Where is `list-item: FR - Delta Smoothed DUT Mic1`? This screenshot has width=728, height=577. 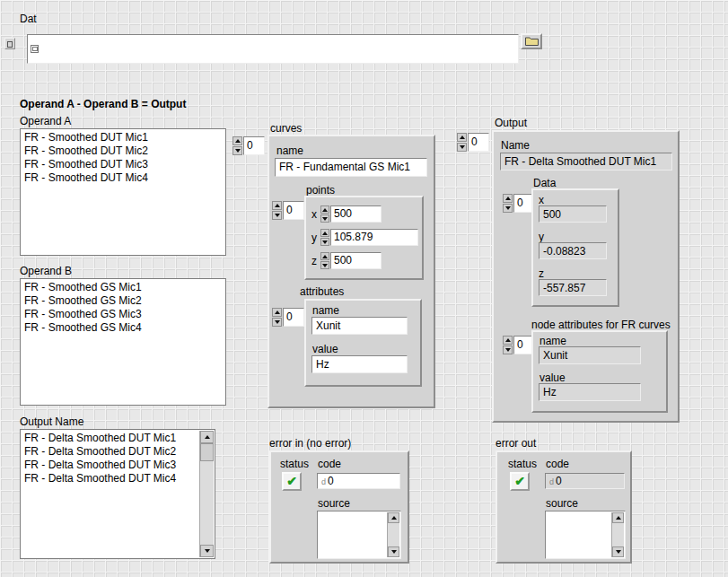 list-item: FR - Delta Smoothed DUT Mic1 is located at coordinates (110, 438).